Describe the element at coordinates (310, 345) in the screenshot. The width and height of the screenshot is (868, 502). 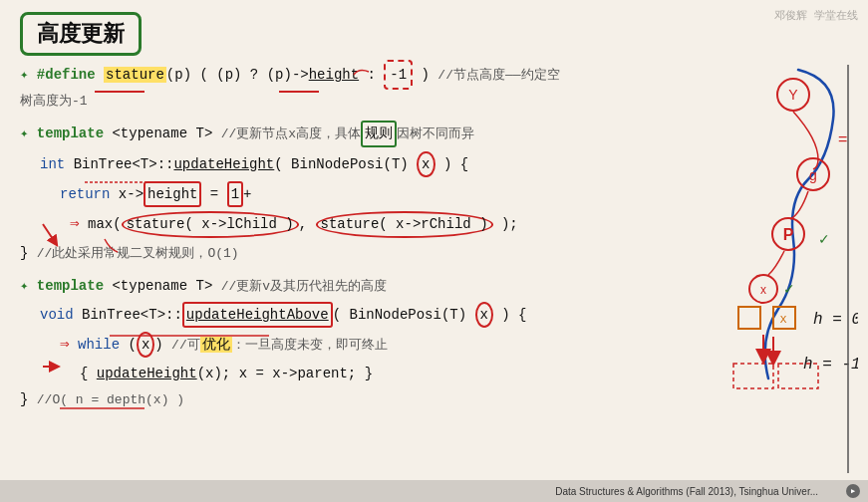
I see `while-comment2: ：一旦高度未变，即可终止` at that location.